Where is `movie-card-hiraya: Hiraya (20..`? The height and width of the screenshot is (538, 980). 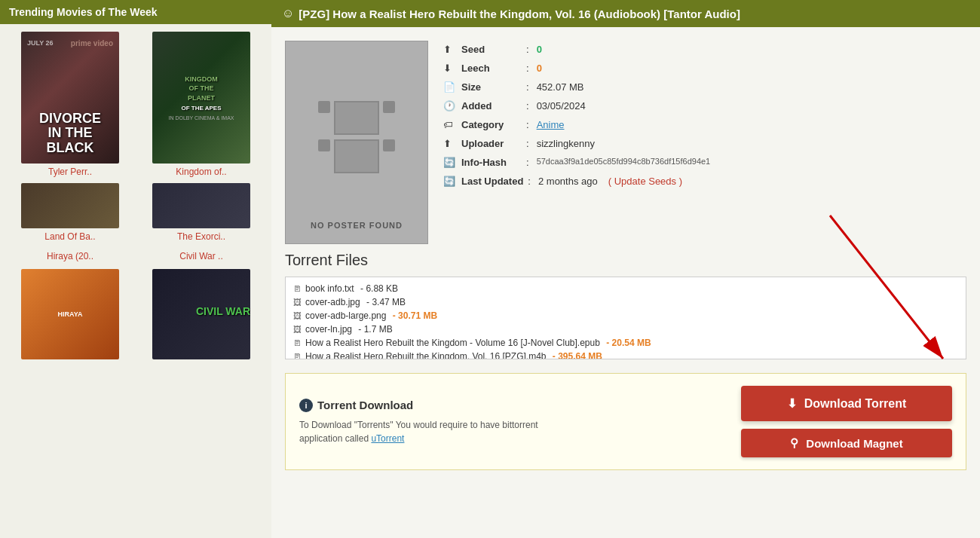
movie-card-hiraya: Hiraya (20.. is located at coordinates (70, 255).